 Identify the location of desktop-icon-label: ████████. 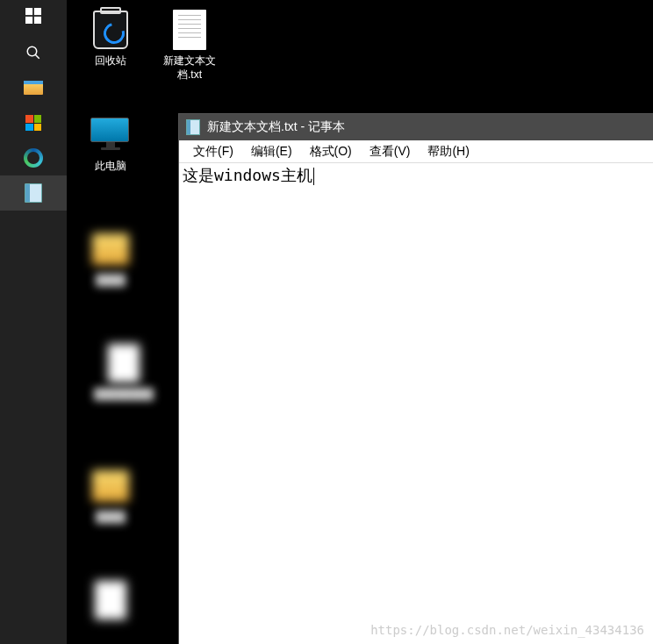
(124, 395).